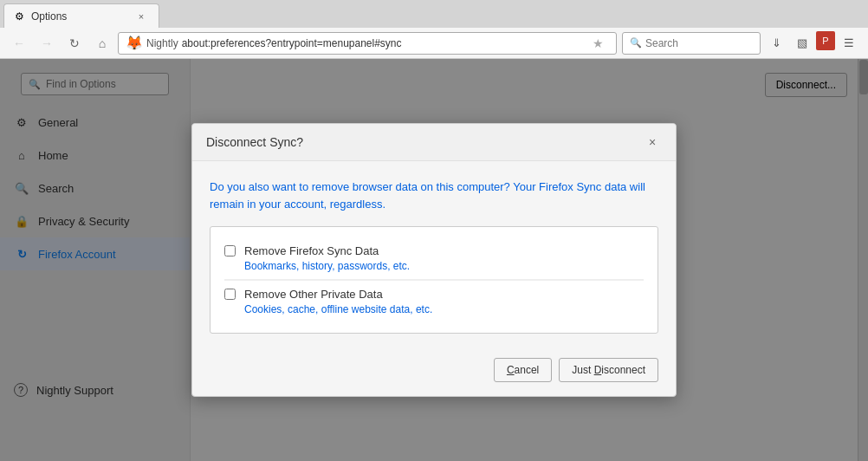 The image size is (868, 461). What do you see at coordinates (47, 43) in the screenshot?
I see `forward-button: →` at bounding box center [47, 43].